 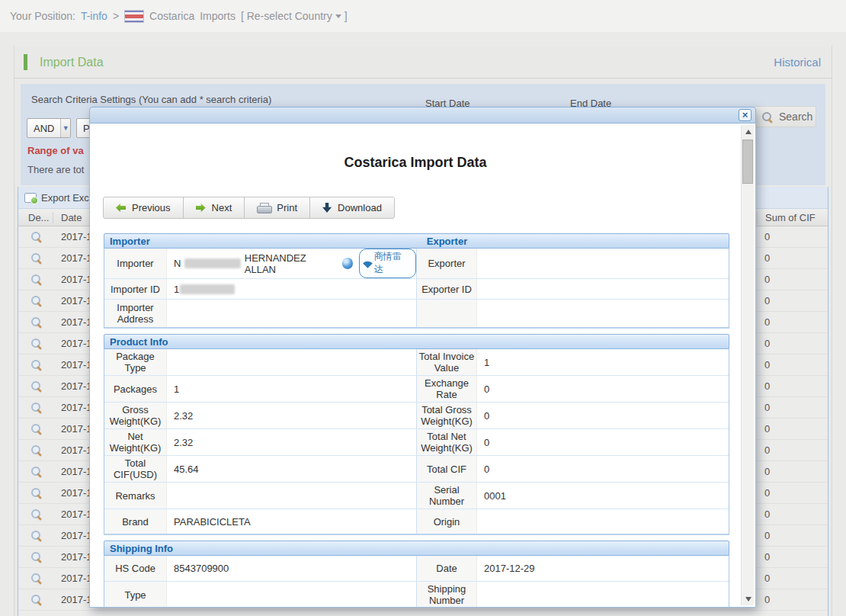 I want to click on dialog-toolbar: Previous Next Print Download, so click(x=248, y=207).